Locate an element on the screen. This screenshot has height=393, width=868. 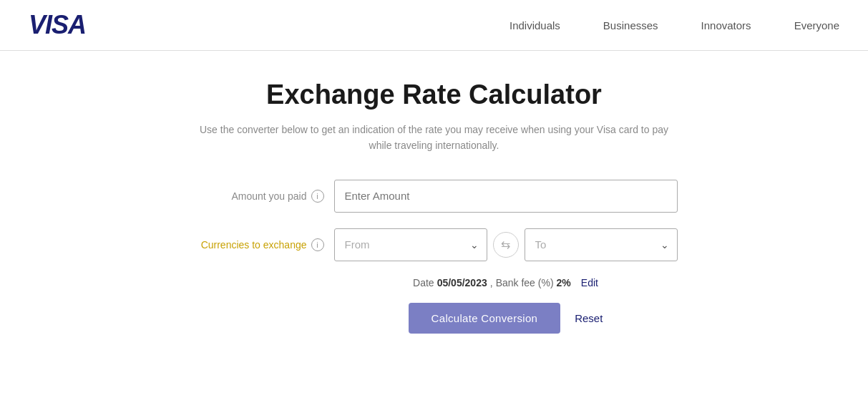
nav-item-businesses: Businesses is located at coordinates (631, 26).